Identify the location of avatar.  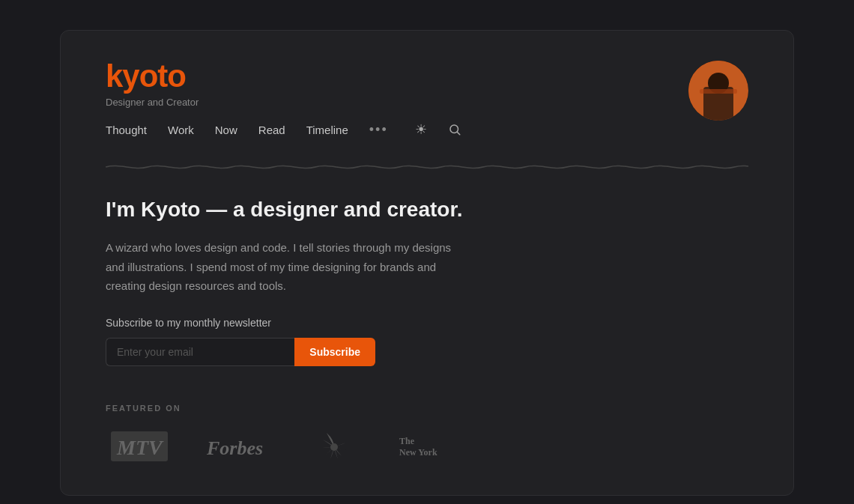
(718, 91).